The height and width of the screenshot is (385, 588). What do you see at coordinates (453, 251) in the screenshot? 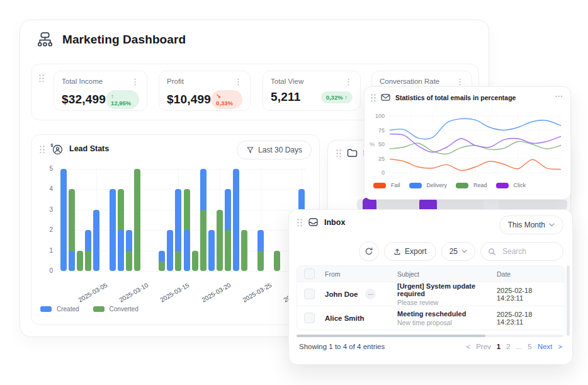
I see `page-size-value: 25` at bounding box center [453, 251].